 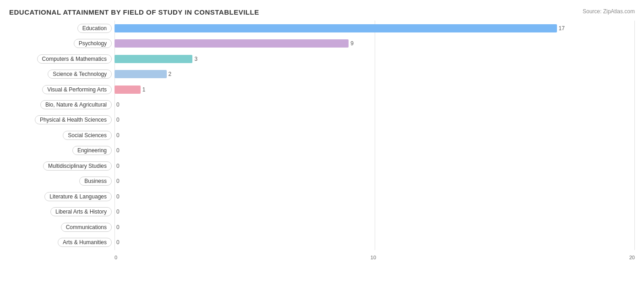 What do you see at coordinates (322, 182) in the screenshot?
I see `bar-row: Business0` at bounding box center [322, 182].